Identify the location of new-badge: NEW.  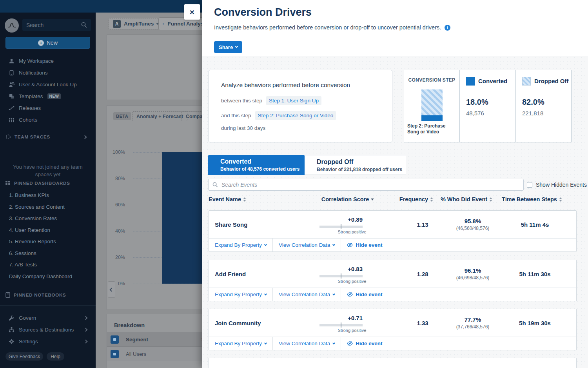
(54, 97).